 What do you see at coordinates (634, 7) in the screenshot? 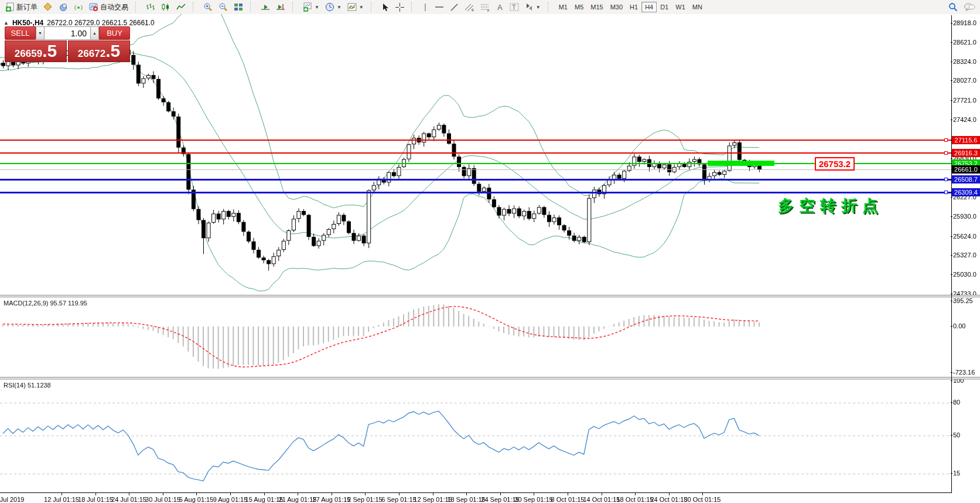
I see `timeframe-button-H1: H1` at bounding box center [634, 7].